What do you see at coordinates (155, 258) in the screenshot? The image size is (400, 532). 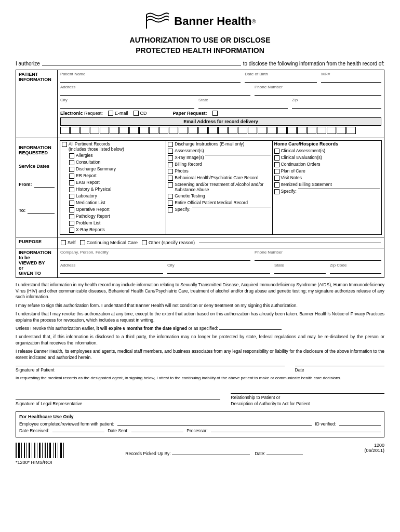 I see `company-input` at bounding box center [155, 258].